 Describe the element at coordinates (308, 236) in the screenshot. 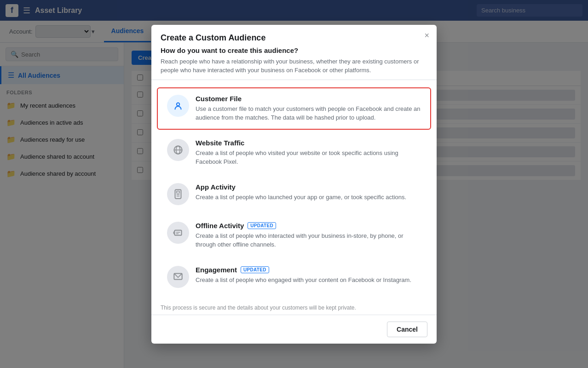

I see `offline-activity-info: Offline Activity UPDATED Create a list o…` at that location.